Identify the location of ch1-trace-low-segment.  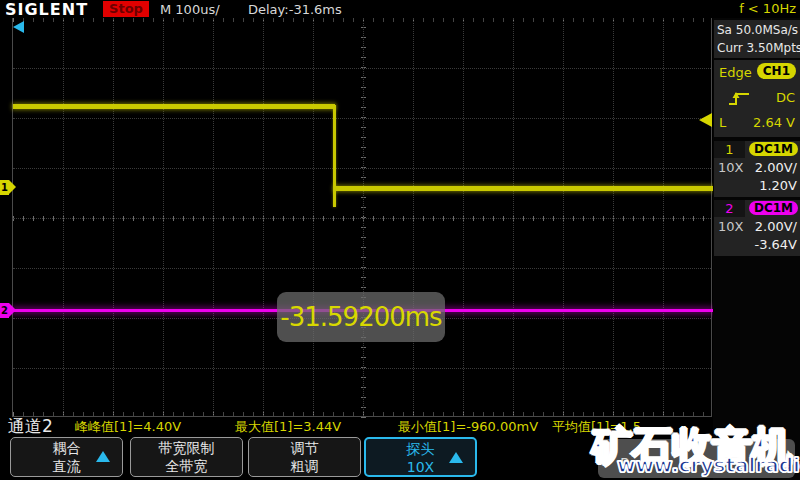
(524, 188).